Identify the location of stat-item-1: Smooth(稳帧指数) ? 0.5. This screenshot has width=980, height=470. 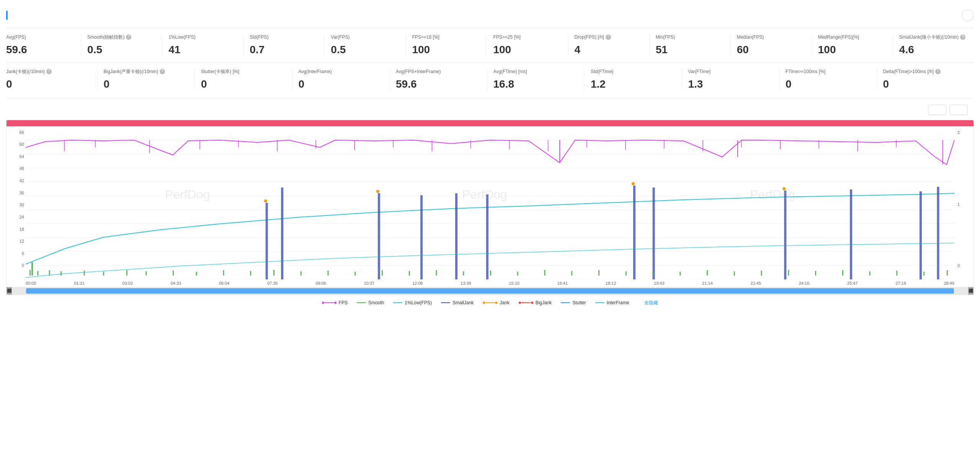
(122, 45).